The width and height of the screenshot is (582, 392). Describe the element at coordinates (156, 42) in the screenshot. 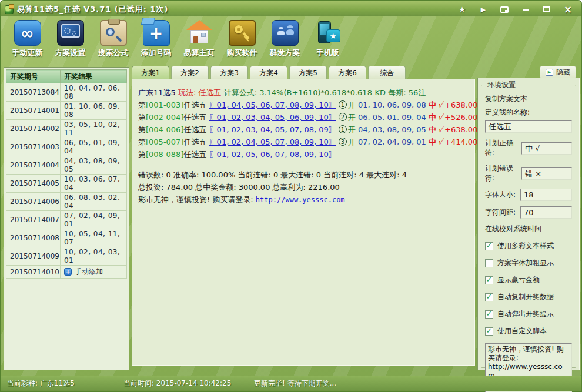

I see `toolbar-add-number: 添加号码` at that location.